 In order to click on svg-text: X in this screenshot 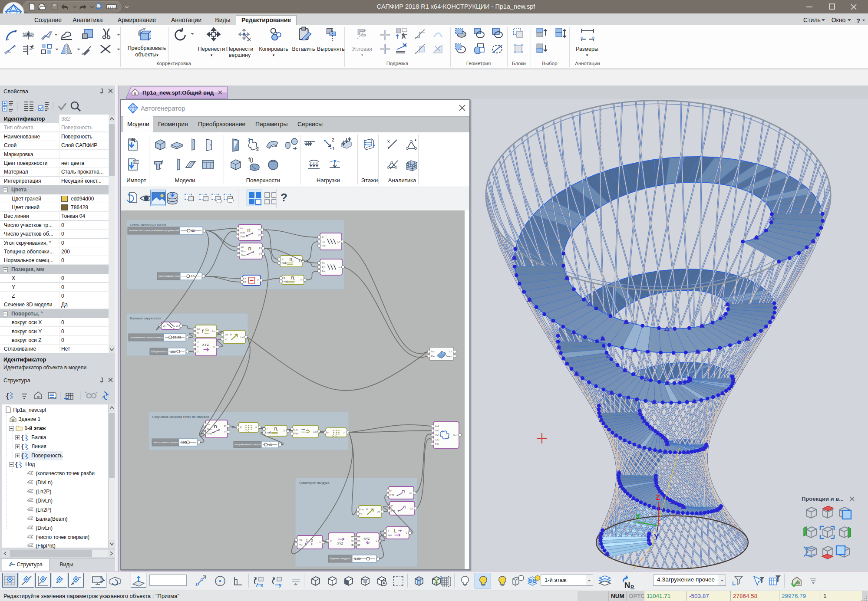, I will do `click(198, 342)`.